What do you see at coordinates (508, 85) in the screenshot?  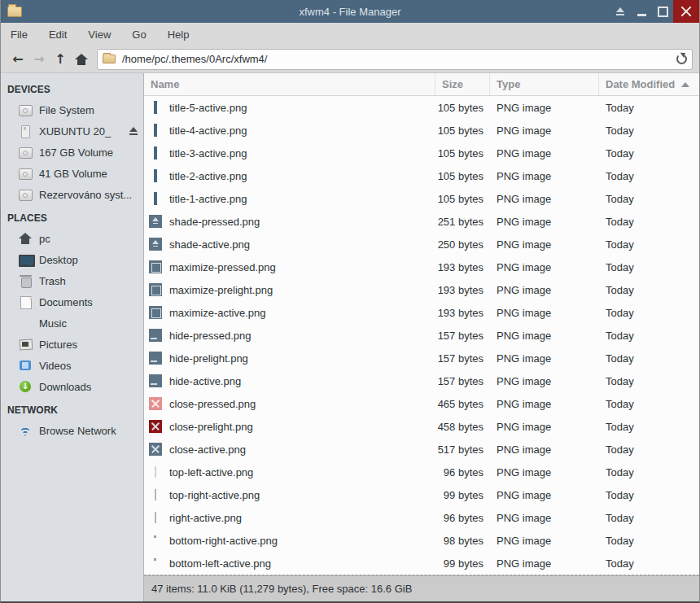 I see `column-header-label: Type` at bounding box center [508, 85].